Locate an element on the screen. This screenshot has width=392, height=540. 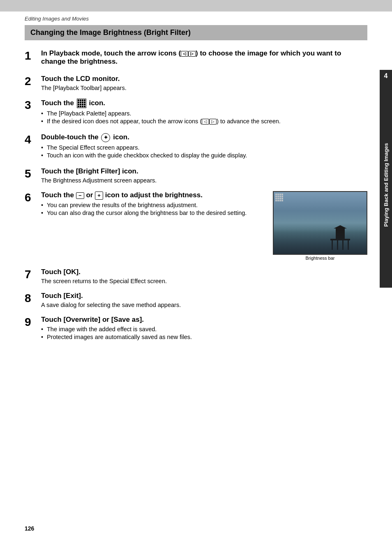
page-number: 126 is located at coordinates (30, 528).